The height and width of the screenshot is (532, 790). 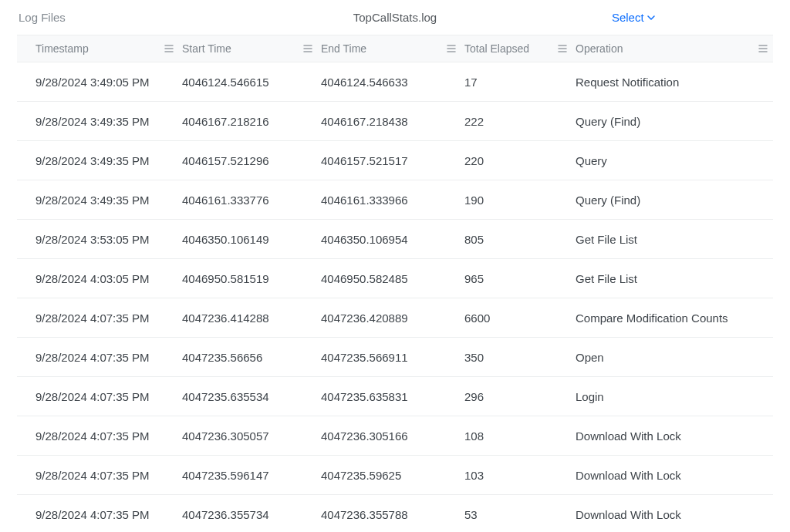 I want to click on chevron-down-icon, so click(x=651, y=18).